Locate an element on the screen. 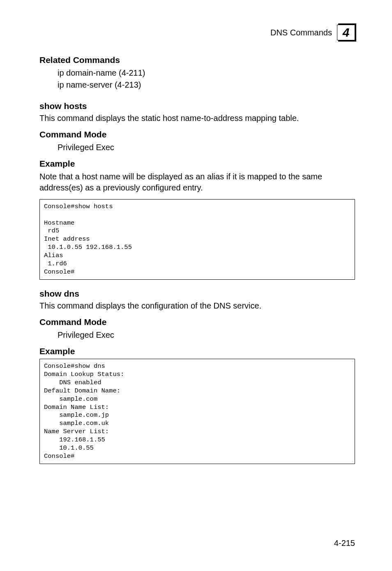  page-number: 4-215 is located at coordinates (344, 543).